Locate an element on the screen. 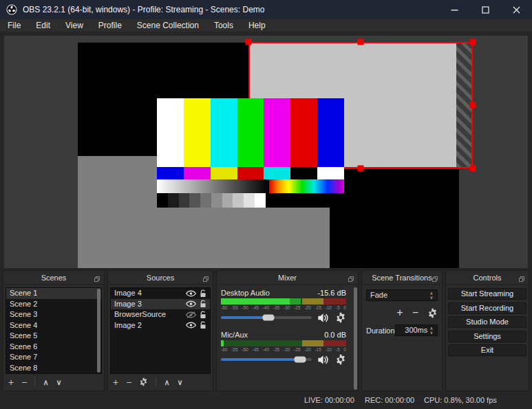 Image resolution: width=532 pixels, height=409 pixels. menu-view: View is located at coordinates (74, 25).